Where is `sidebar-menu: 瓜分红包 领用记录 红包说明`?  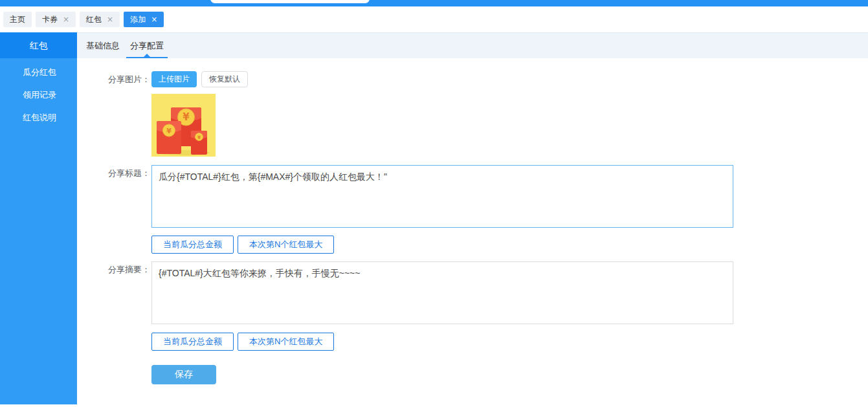
sidebar-menu: 瓜分红包 领用记录 红包说明 is located at coordinates (39, 93).